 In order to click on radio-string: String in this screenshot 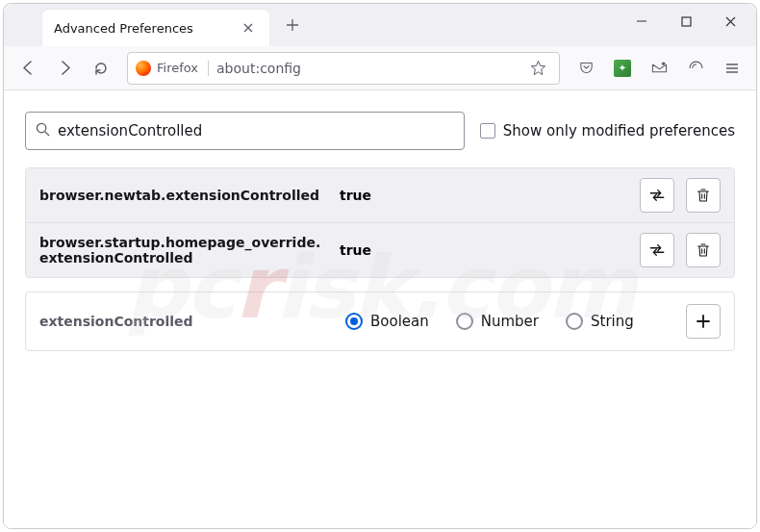, I will do `click(600, 321)`.